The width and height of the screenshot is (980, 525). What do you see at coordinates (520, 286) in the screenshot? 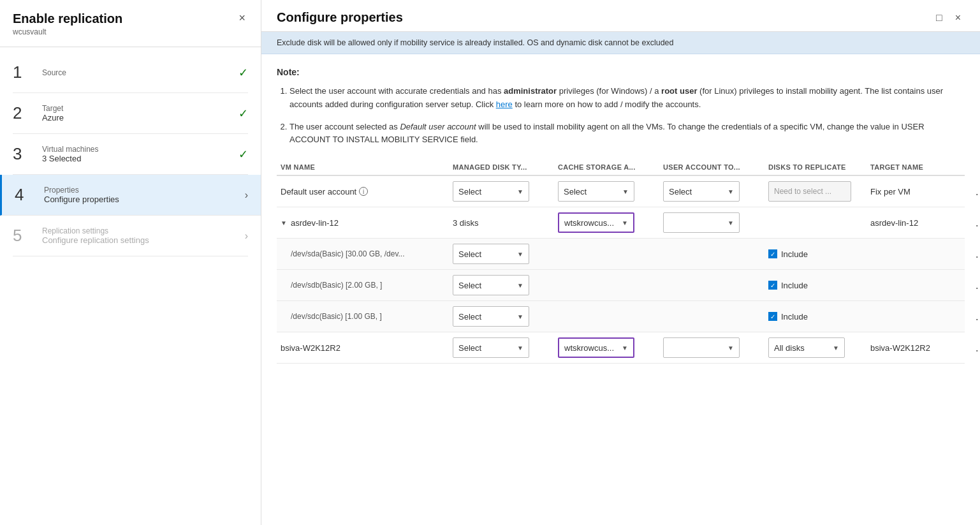
I see `managed-disk-arrow-sdb: ▼` at bounding box center [520, 286].